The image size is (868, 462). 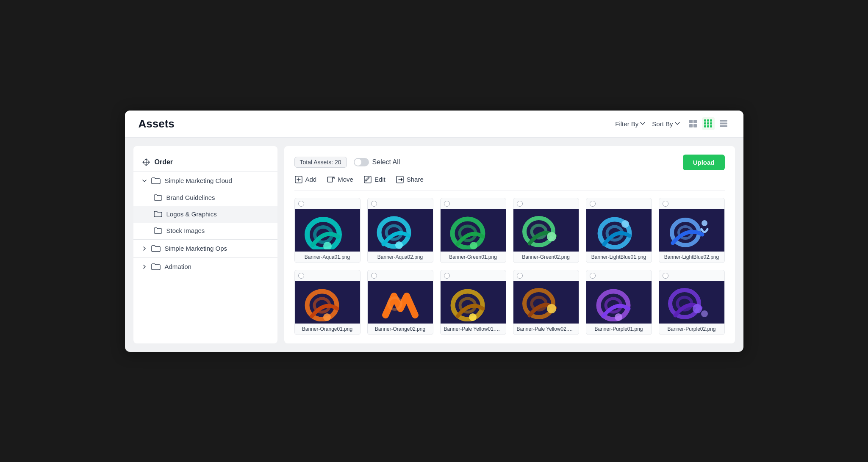 What do you see at coordinates (708, 124) in the screenshot?
I see `view-toggle` at bounding box center [708, 124].